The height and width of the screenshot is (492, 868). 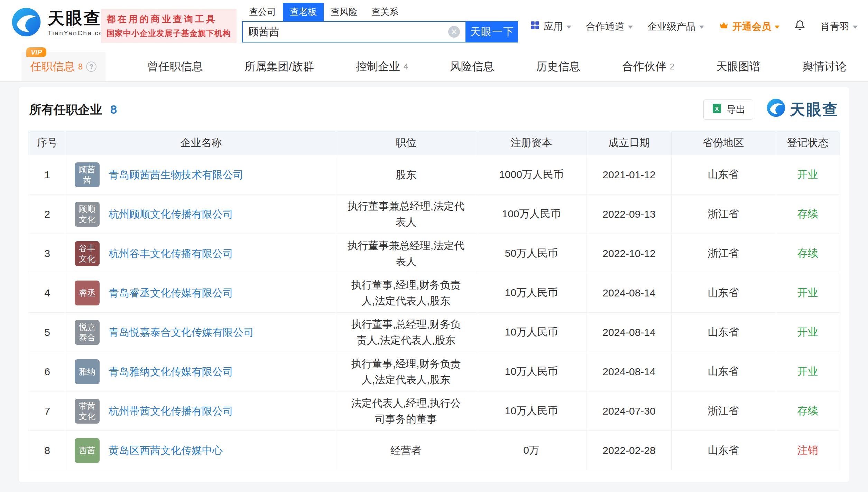 I want to click on tab-graph: 天眼图谱, so click(x=738, y=67).